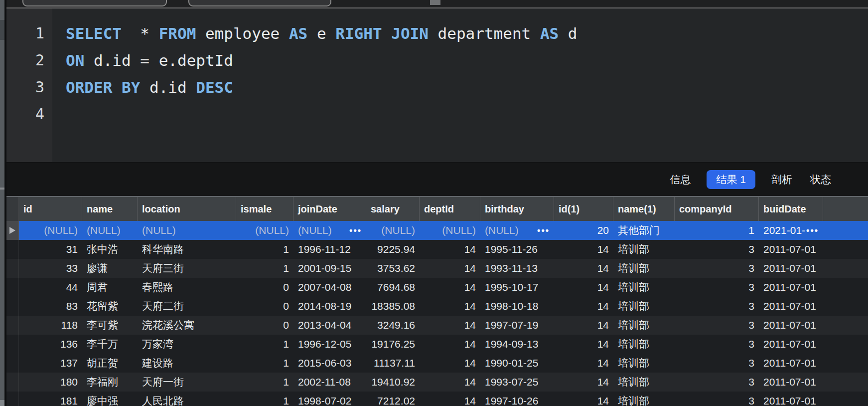 The width and height of the screenshot is (868, 406). What do you see at coordinates (782, 180) in the screenshot?
I see `result-tab-profile: 剖析` at bounding box center [782, 180].